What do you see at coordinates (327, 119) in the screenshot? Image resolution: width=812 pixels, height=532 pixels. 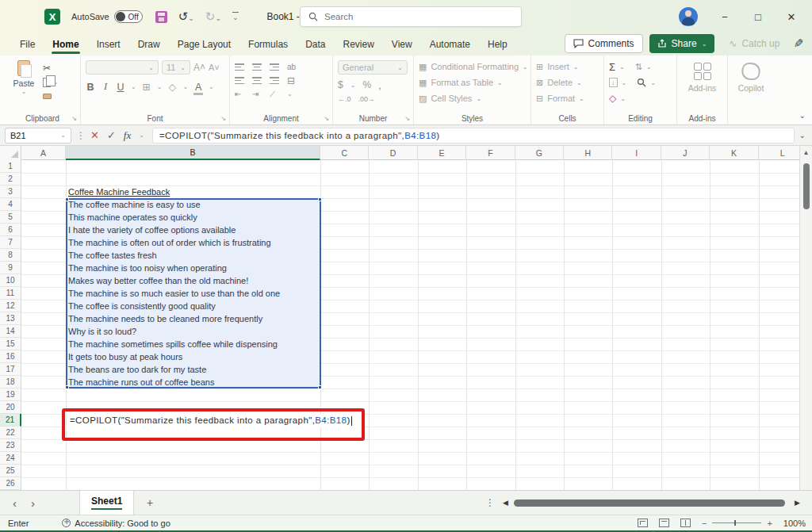 I see `alignment-dialog-launcher: ↘` at bounding box center [327, 119].